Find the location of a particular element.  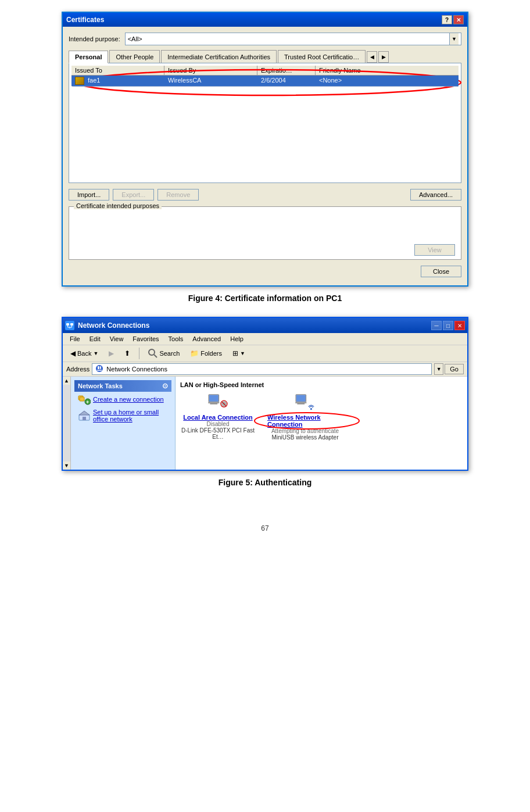

titlebar-close-button: ✕ is located at coordinates (459, 20).